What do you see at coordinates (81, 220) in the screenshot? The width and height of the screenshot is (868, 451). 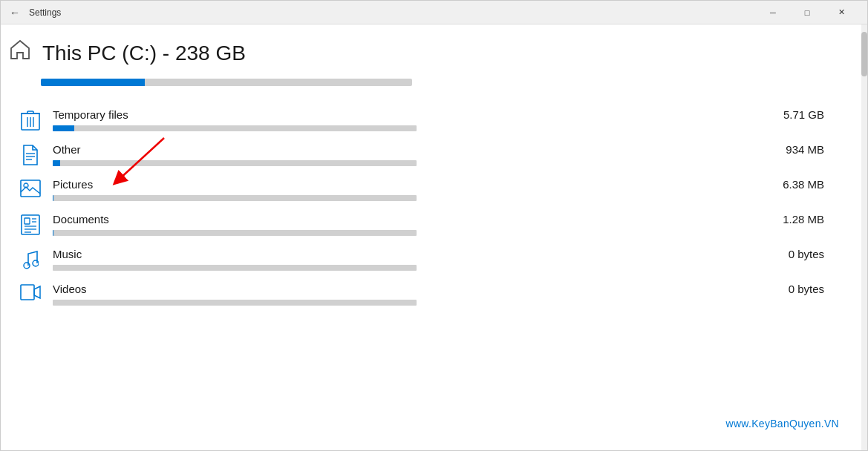 I see `documents-label: Documents` at bounding box center [81, 220].